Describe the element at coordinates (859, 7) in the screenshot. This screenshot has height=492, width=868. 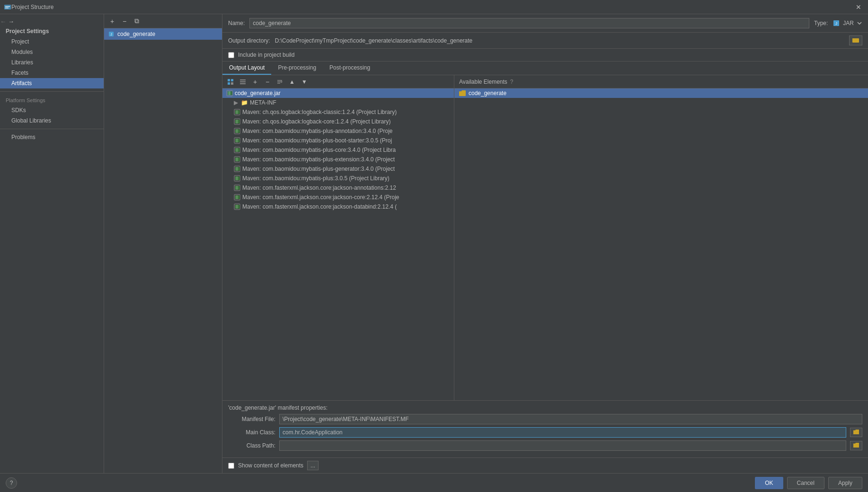
I see `close-button: ✕` at that location.